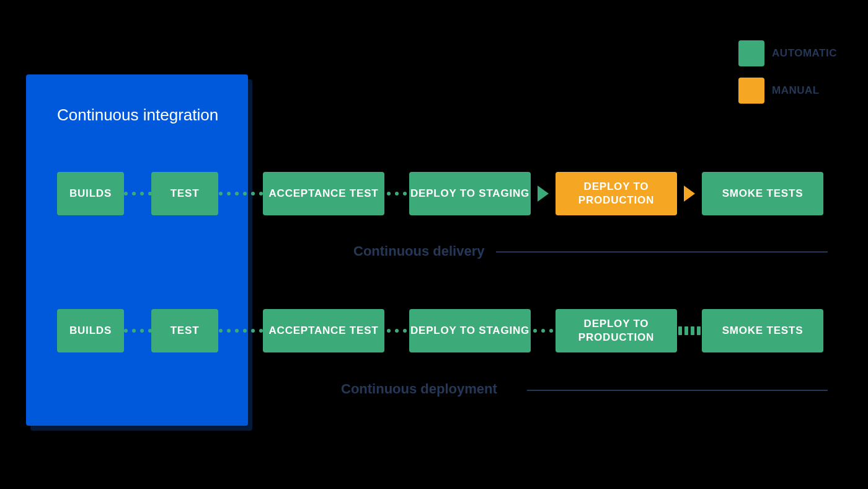  I want to click on label-continuous-delivery: Continuous delivery, so click(419, 251).